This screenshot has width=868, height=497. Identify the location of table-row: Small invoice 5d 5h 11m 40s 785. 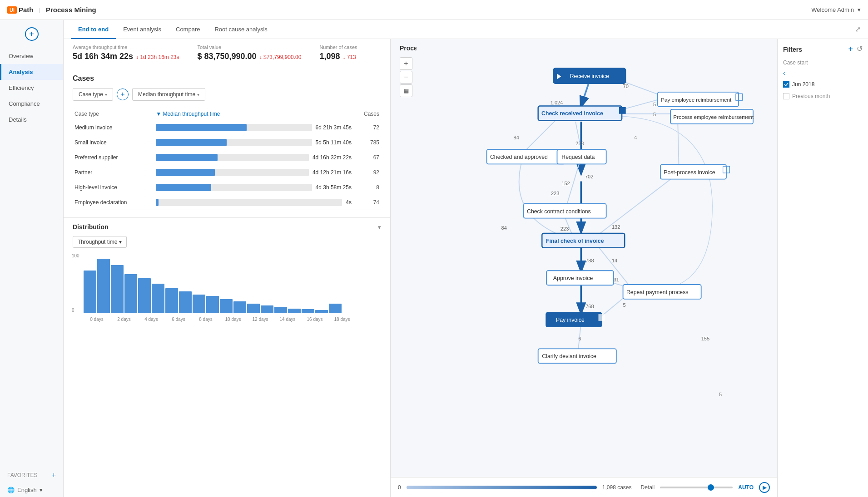
(227, 143).